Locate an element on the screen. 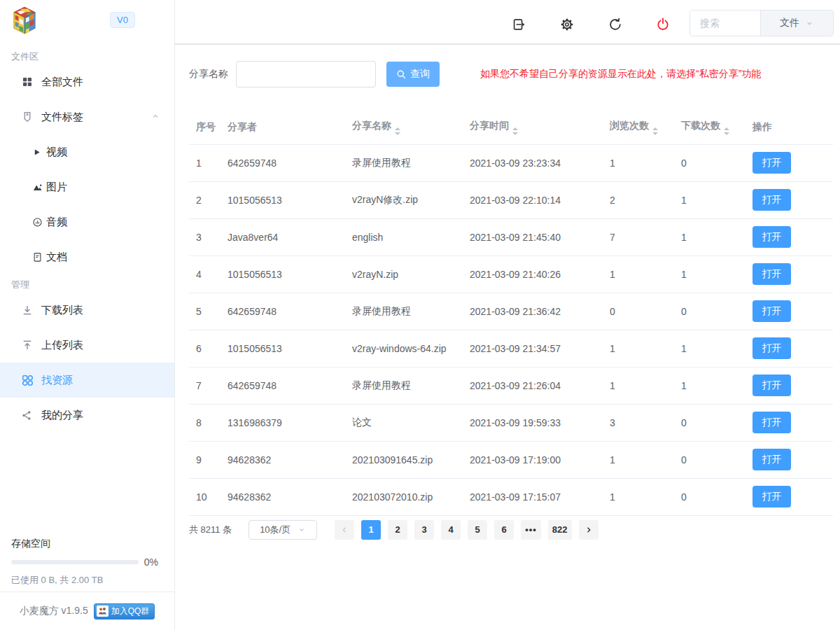 This screenshot has height=630, width=840. cell-name: 202103072010.zip is located at coordinates (404, 497).